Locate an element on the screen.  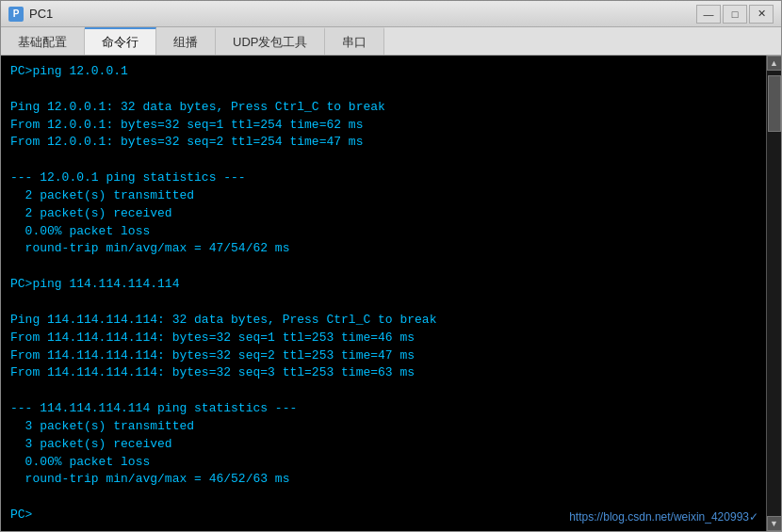
scrollbar-thumb is located at coordinates (774, 104).